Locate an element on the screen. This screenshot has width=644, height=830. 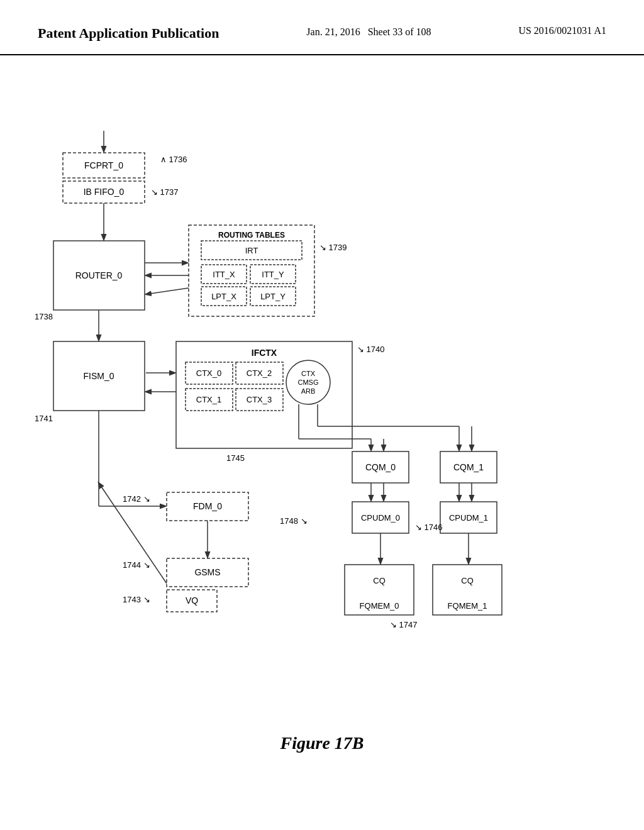
svg-text: CMSG is located at coordinates (308, 382).